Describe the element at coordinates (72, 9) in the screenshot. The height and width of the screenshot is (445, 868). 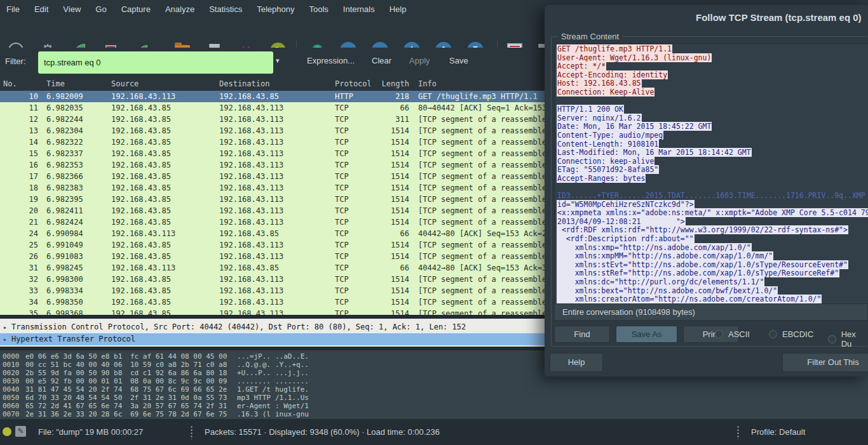
I see `menu-item: View` at that location.